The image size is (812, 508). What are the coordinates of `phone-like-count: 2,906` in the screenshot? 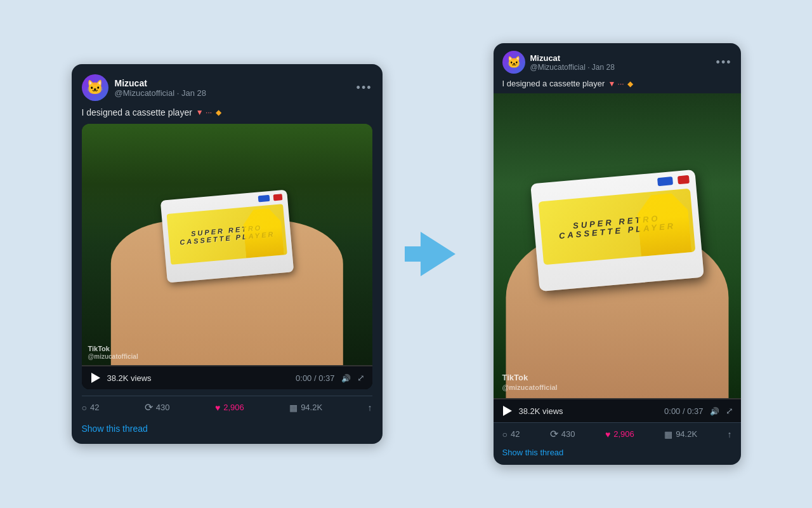 It's located at (624, 434).